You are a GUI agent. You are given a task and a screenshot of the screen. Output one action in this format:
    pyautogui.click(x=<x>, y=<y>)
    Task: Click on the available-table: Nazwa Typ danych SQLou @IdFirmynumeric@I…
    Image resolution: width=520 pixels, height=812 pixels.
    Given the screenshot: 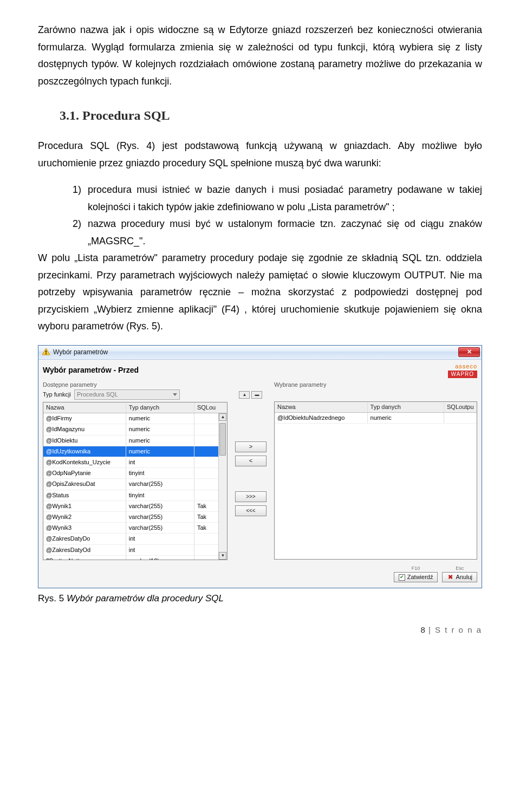 What is the action you would take?
    pyautogui.click(x=135, y=481)
    